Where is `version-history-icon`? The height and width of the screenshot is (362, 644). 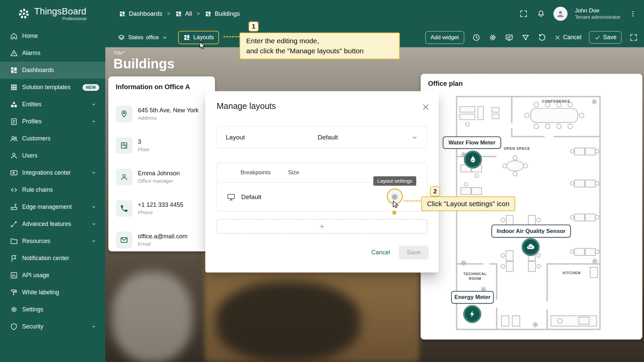
version-history-icon is located at coordinates (542, 38).